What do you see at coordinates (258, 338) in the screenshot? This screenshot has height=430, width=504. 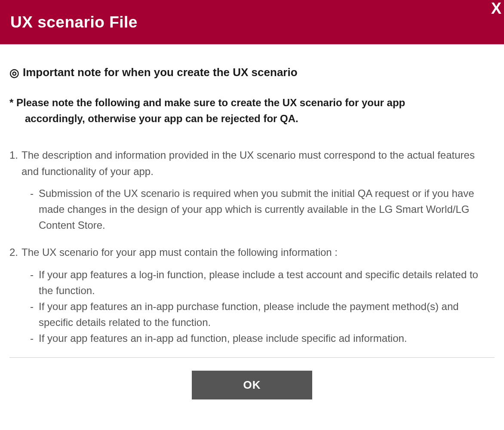 I see `sub-list-item: If your app features an in-app ad functi…` at bounding box center [258, 338].